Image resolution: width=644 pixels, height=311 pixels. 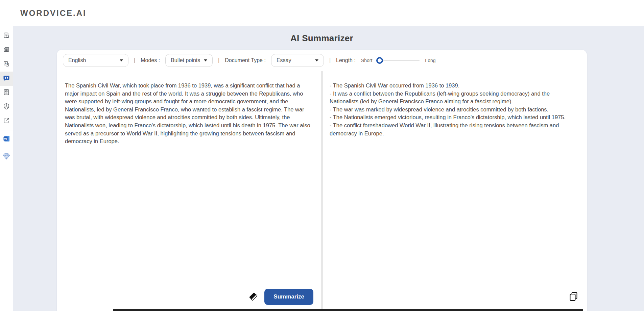 I want to click on sidebar-item-proofreading, so click(x=6, y=36).